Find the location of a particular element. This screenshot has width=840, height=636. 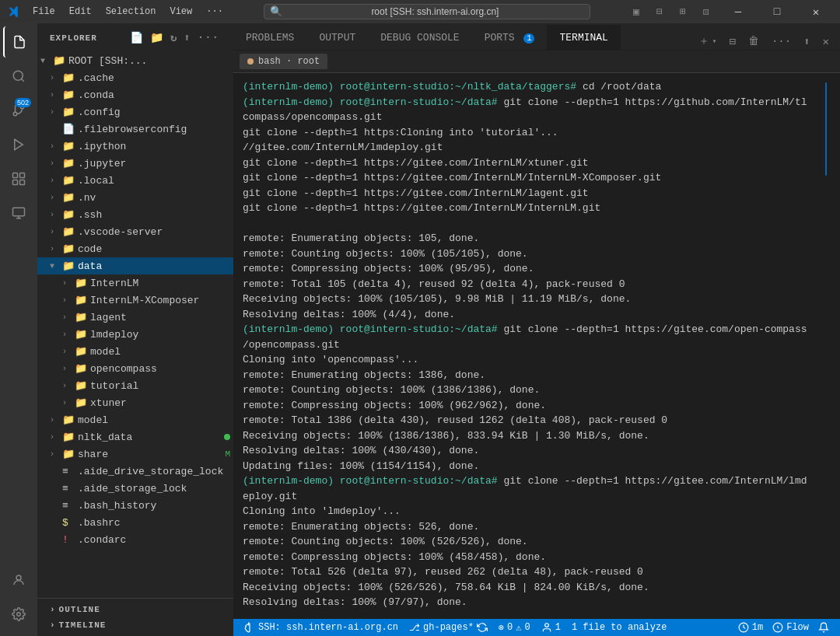

tree-item-vscode-server: › 📁 .vscode-server is located at coordinates (135, 232).